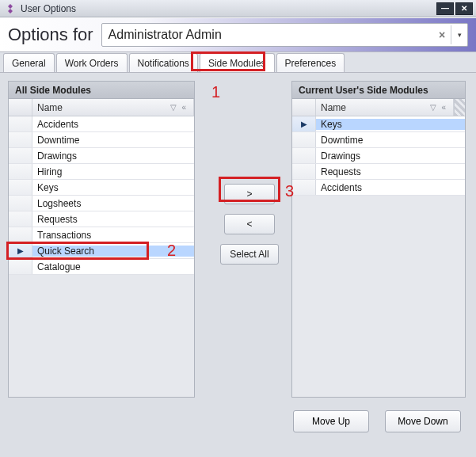 This screenshot has height=457, width=476. Describe the element at coordinates (101, 90) in the screenshot. I see `panel-heading: All Side Modules` at that location.